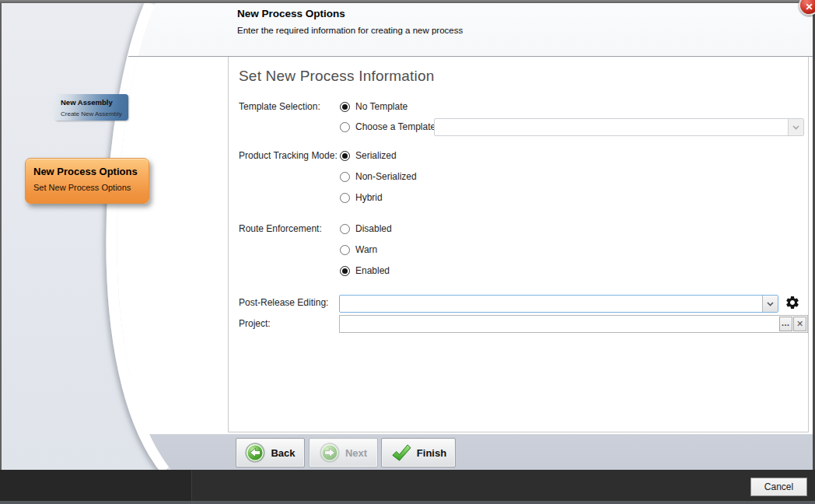 The width and height of the screenshot is (815, 504). Describe the element at coordinates (92, 107) in the screenshot. I see `wizard-step-new-assembly: New Assembly Create New Assembly` at that location.